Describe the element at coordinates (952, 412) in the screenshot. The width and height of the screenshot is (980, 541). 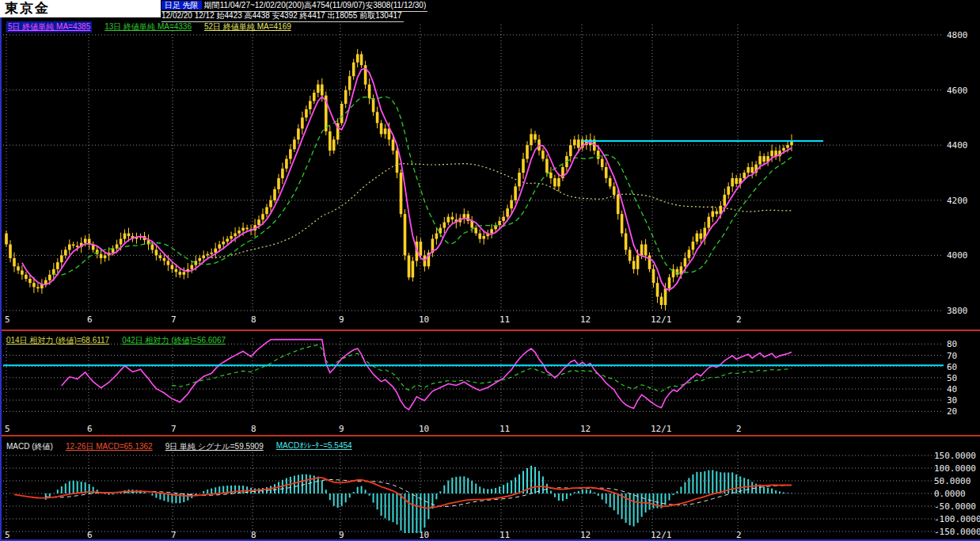
I see `svg-text: 20` at that location.